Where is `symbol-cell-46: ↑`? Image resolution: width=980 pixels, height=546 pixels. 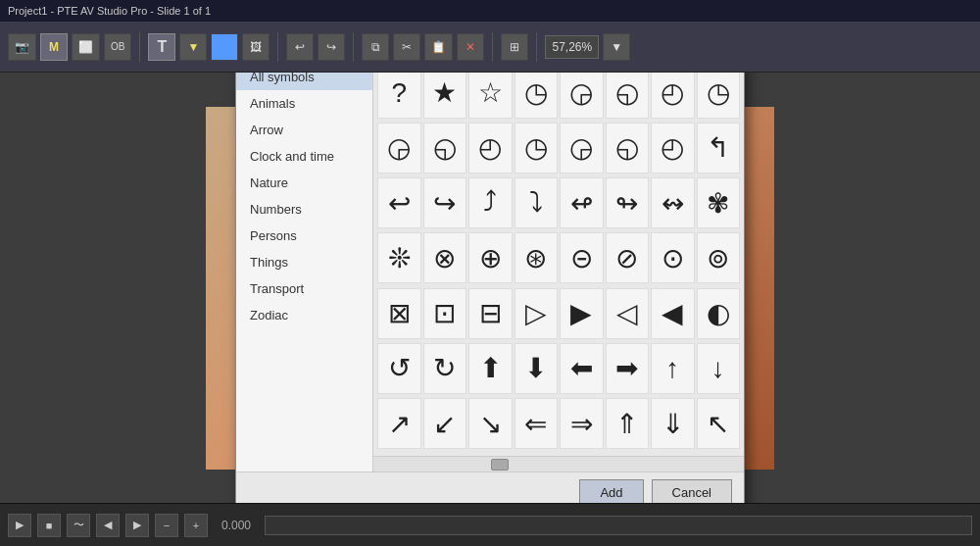
symbol-cell-46: ↑ is located at coordinates (672, 369).